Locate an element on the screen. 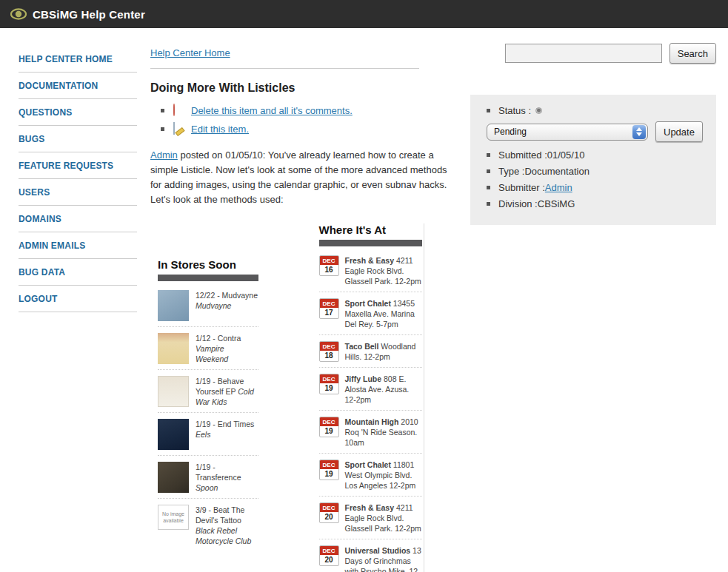 The image size is (728, 572). post-text: posted on 01/05/10: You've already learn… is located at coordinates (299, 178).